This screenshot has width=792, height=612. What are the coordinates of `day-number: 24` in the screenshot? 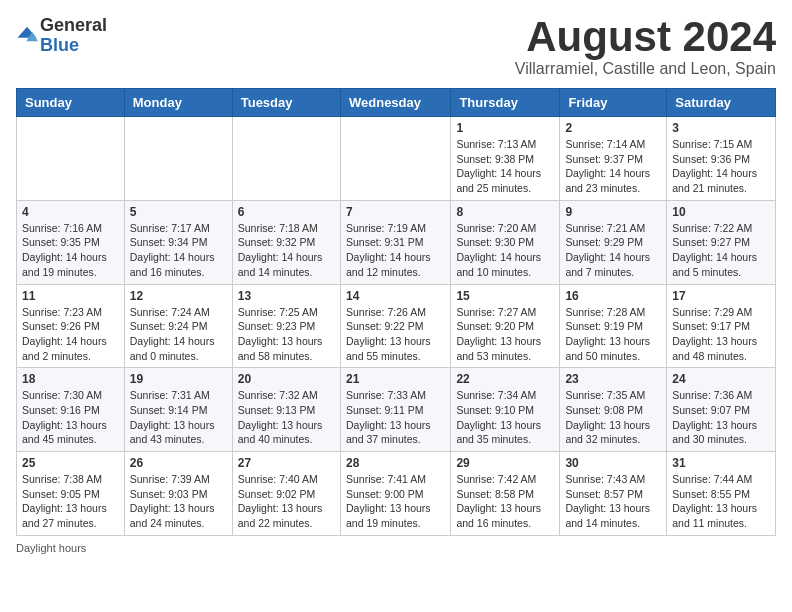 It's located at (721, 379).